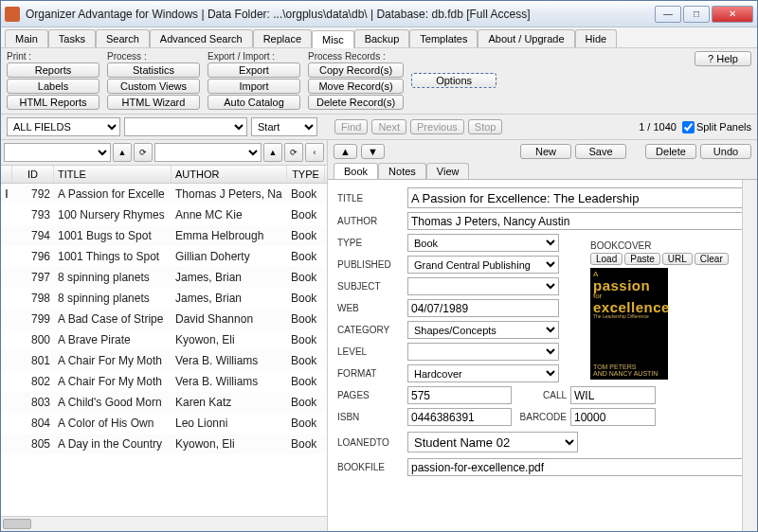  I want to click on delete-button: Delete, so click(671, 151).